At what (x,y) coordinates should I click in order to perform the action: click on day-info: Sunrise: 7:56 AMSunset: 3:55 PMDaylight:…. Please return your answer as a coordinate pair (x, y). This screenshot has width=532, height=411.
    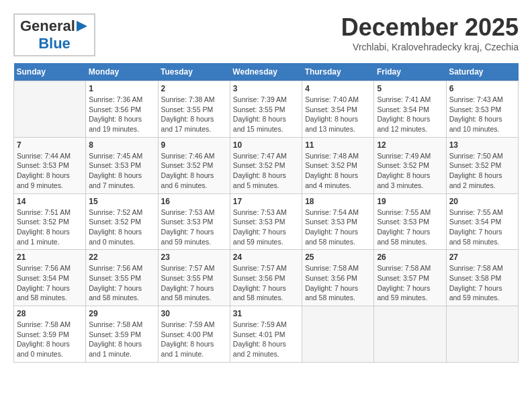
    Looking at the image, I should click on (122, 283).